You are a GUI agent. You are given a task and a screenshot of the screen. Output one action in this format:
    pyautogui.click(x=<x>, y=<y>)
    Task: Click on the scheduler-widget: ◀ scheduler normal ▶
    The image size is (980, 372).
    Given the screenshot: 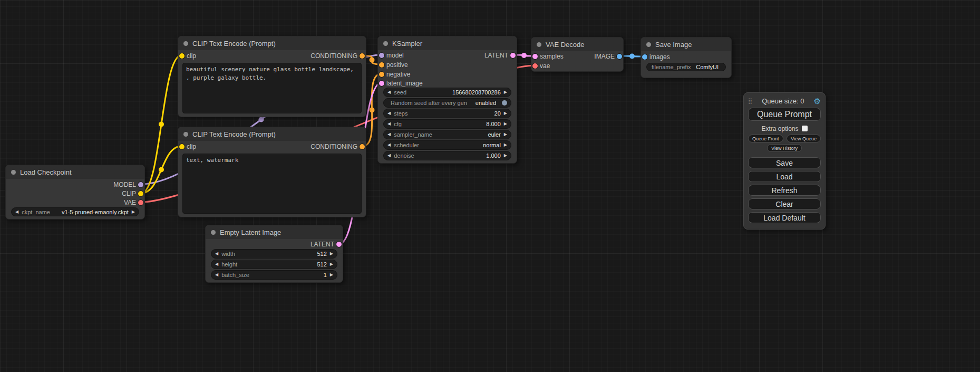 What is the action you would take?
    pyautogui.click(x=447, y=145)
    